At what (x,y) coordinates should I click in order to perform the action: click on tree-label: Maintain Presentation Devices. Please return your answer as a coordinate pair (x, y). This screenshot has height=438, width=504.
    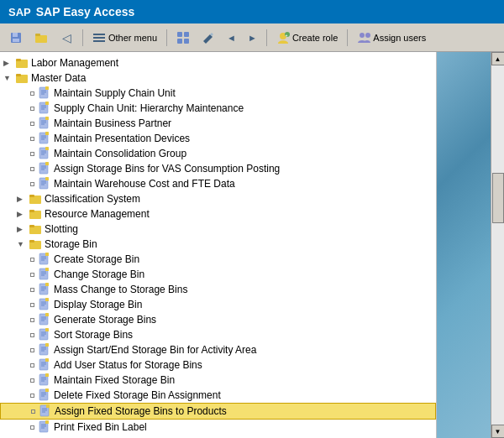
    Looking at the image, I should click on (122, 138).